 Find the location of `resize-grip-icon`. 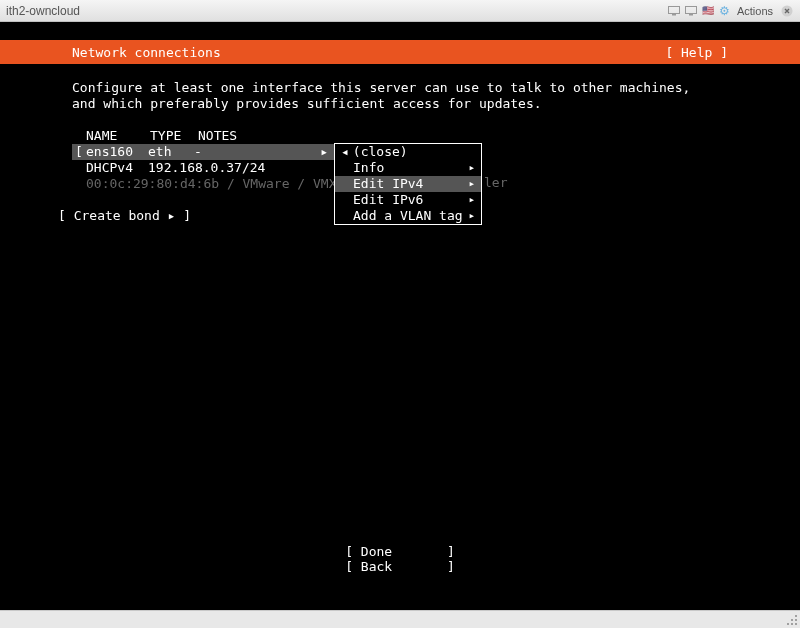

resize-grip-icon is located at coordinates (792, 620).